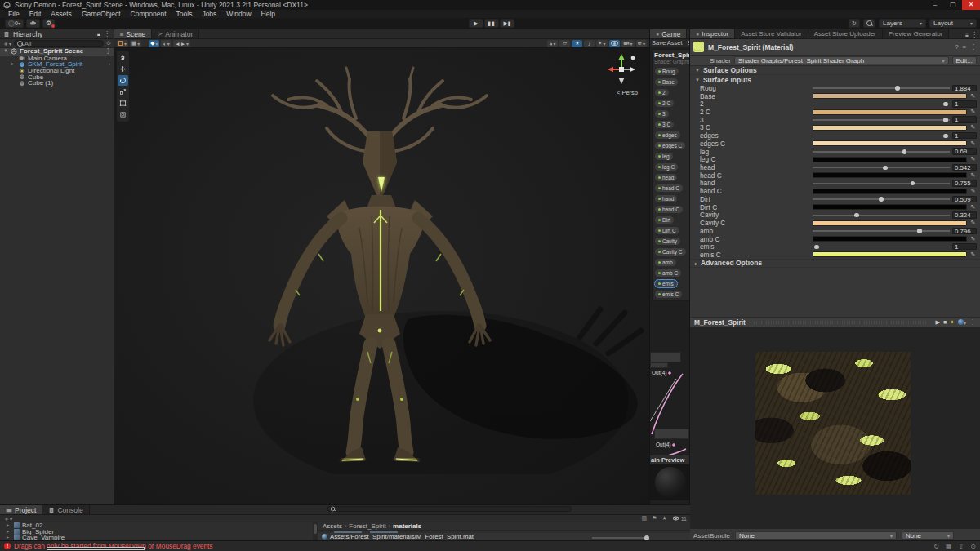 This screenshot has height=551, width=980. I want to click on grid-visual-dropdown: ▦▾, so click(136, 44).